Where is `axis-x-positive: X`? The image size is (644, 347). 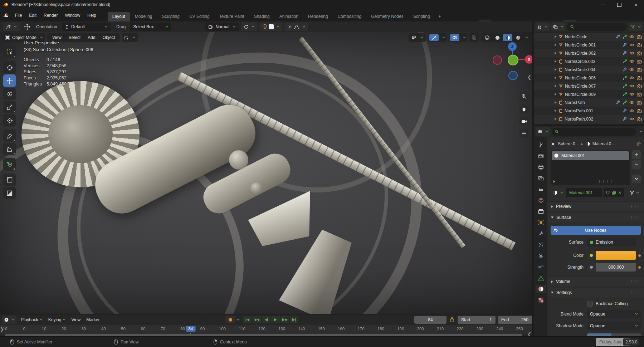
axis-x-positive: X is located at coordinates (528, 59).